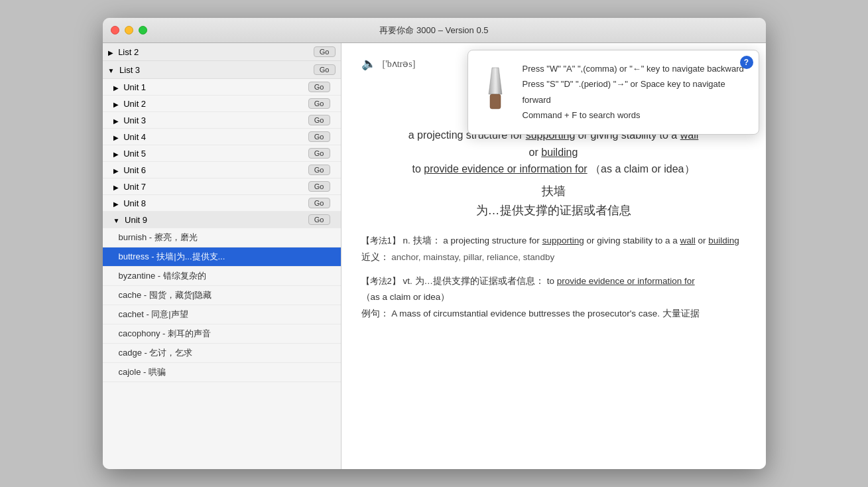  Describe the element at coordinates (626, 281) in the screenshot. I see `section2-provide: provide evidence or information for` at that location.